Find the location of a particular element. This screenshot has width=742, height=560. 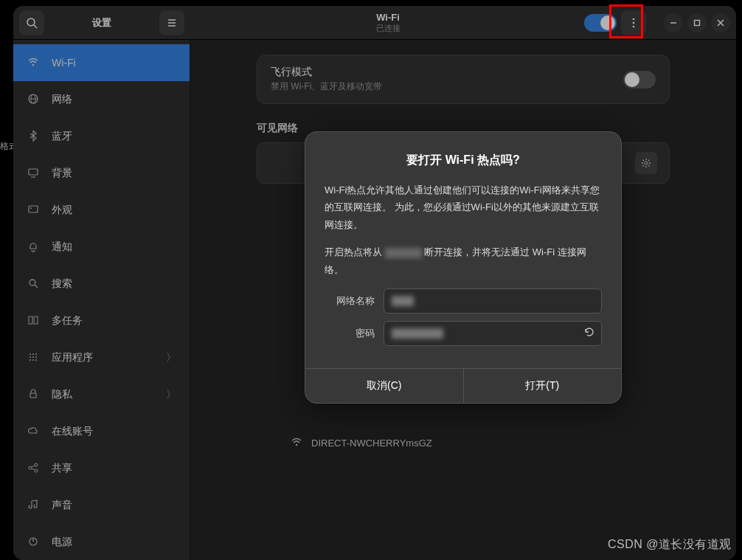

dialog-title: 要打开 Wi-Fi 热点吗? is located at coordinates (463, 161).